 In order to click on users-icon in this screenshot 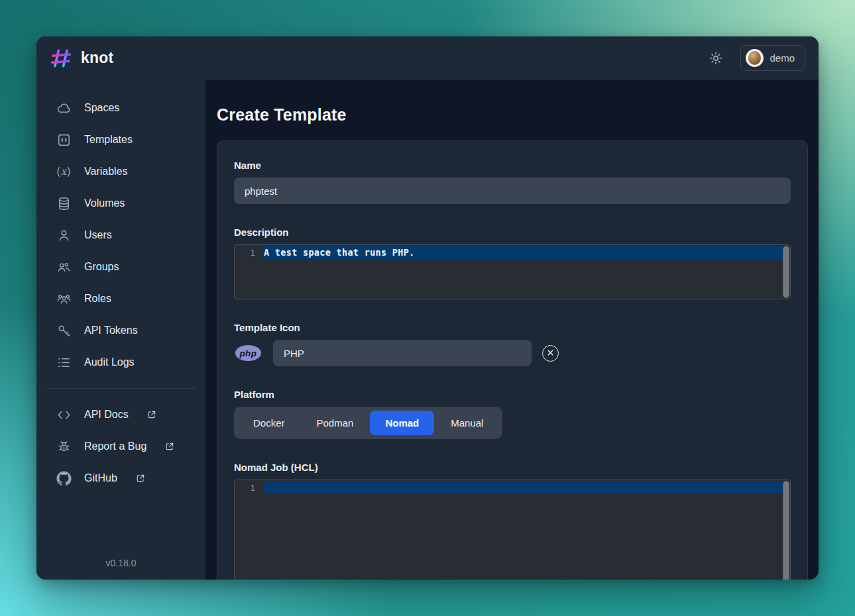, I will do `click(64, 268)`.